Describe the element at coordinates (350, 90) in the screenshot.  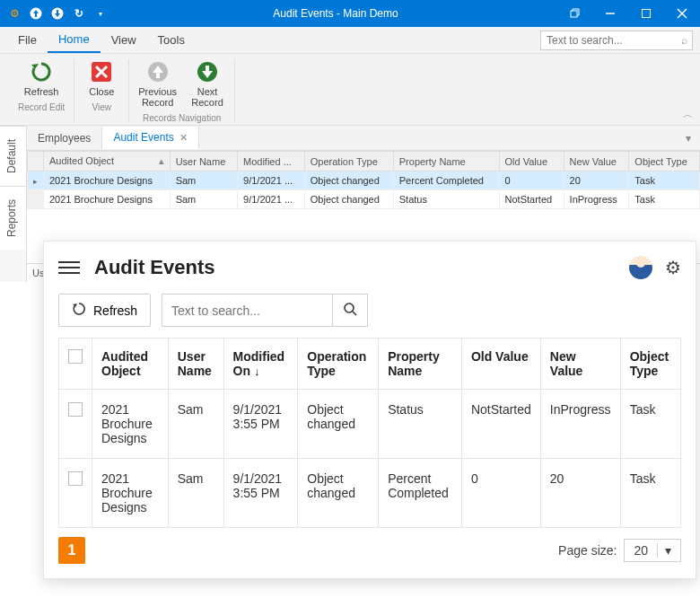
I see `ribbon: Refresh Record Edit Close View Previous …` at that location.